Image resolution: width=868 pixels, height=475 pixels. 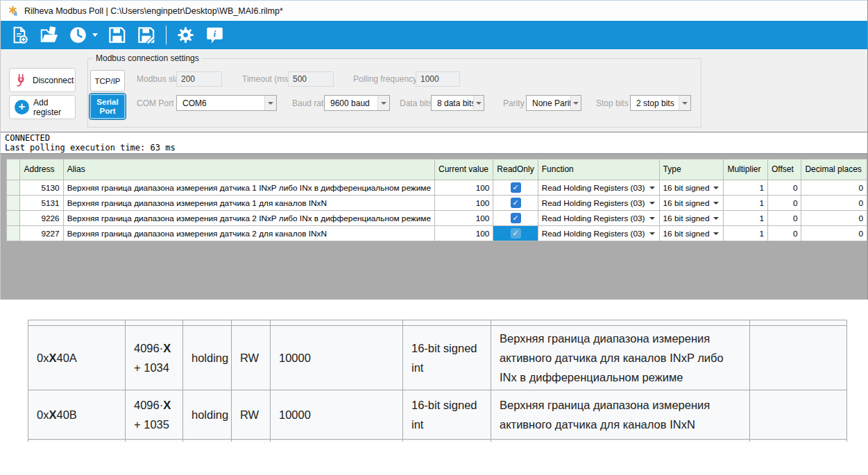 I want to click on poll-clock-button, so click(x=78, y=35).